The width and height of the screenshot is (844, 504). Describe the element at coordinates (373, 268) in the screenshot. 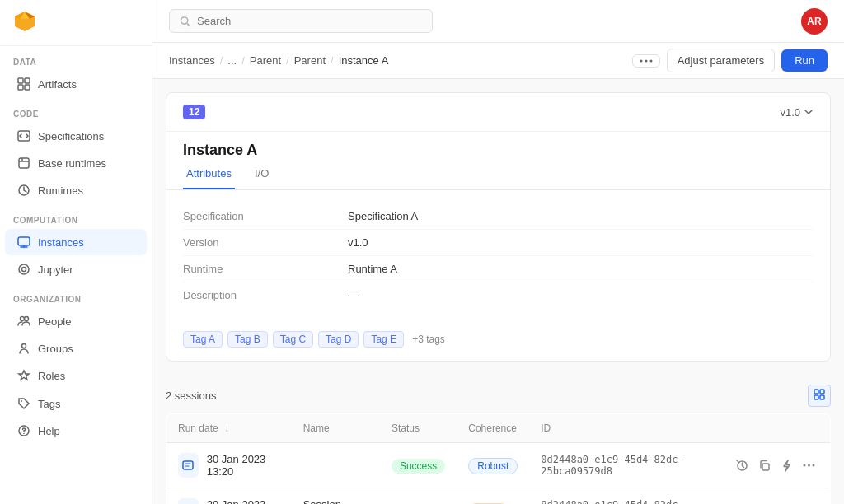

I see `attr-runtime-value: Runtime A` at that location.